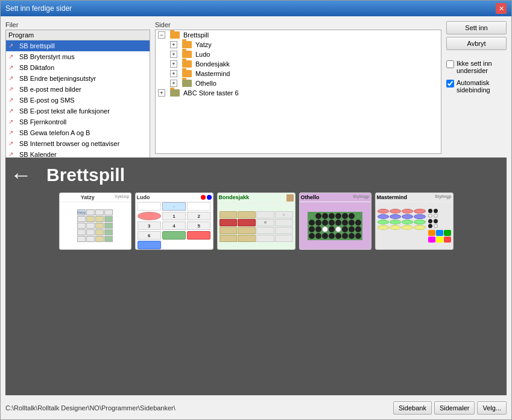  Describe the element at coordinates (78, 46) in the screenshot. I see `list-item: SB brettspill` at that location.